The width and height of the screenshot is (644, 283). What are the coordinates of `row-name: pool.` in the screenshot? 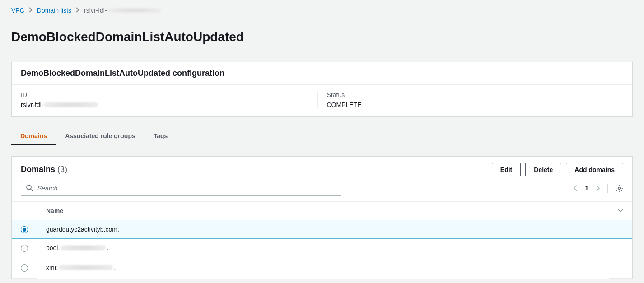 It's located at (53, 248).